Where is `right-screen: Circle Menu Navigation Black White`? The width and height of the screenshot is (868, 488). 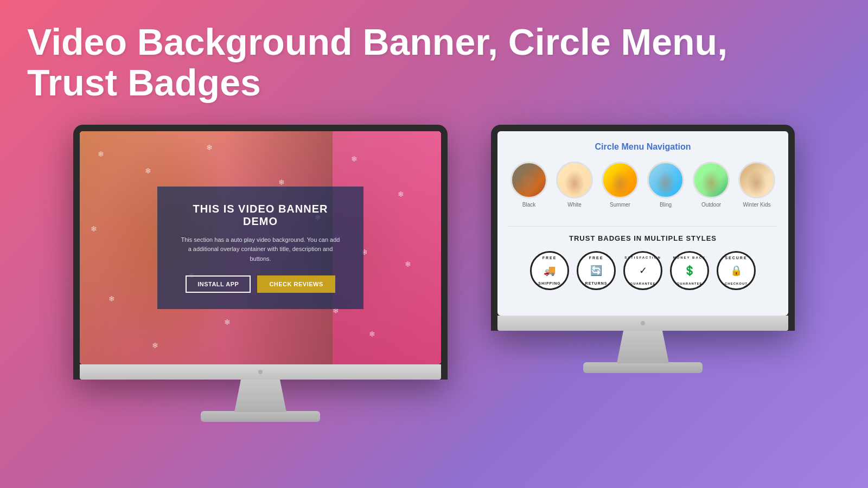 right-screen: Circle Menu Navigation Black White is located at coordinates (643, 223).